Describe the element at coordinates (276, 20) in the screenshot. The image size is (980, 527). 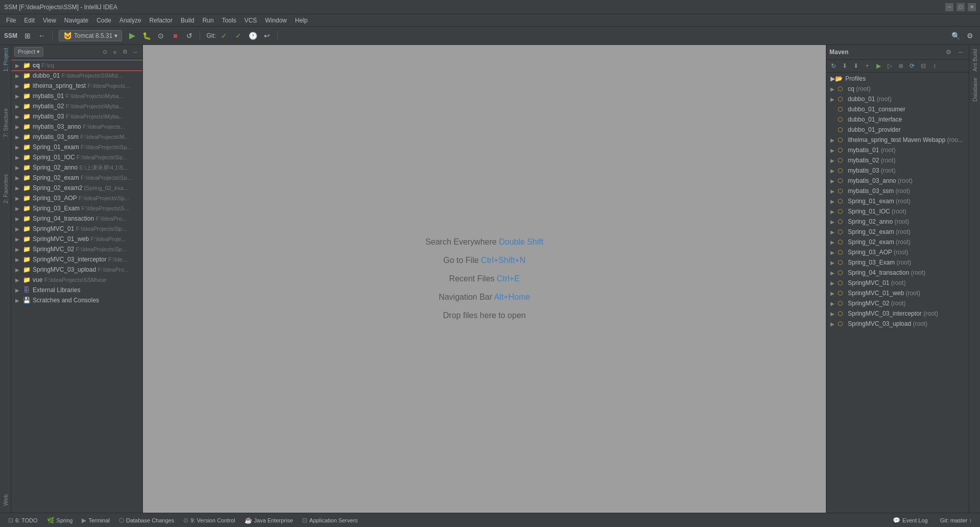
I see `menu-item-window: Window` at that location.